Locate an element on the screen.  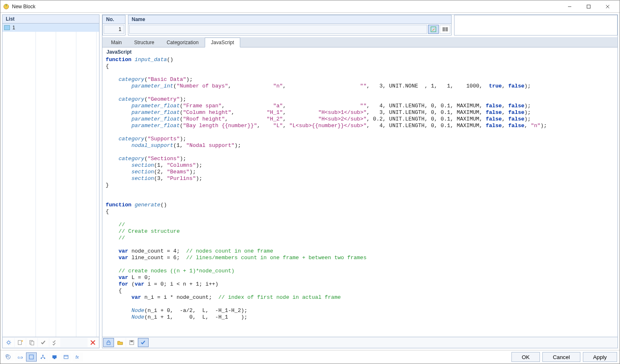
preview-area is located at coordinates (536, 25).